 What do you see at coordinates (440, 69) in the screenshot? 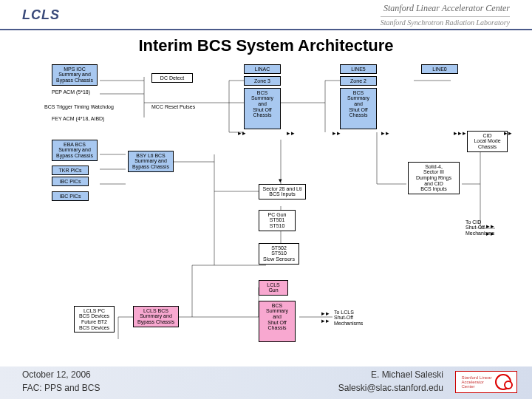
I see `box-line0: LINE0` at bounding box center [440, 69].